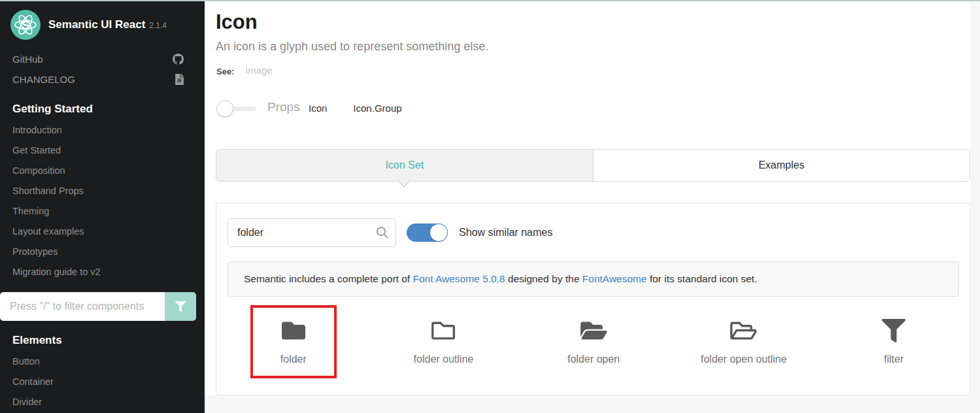 The width and height of the screenshot is (980, 413). What do you see at coordinates (102, 212) in the screenshot?
I see `sidebar-item-theming: Theming` at bounding box center [102, 212].